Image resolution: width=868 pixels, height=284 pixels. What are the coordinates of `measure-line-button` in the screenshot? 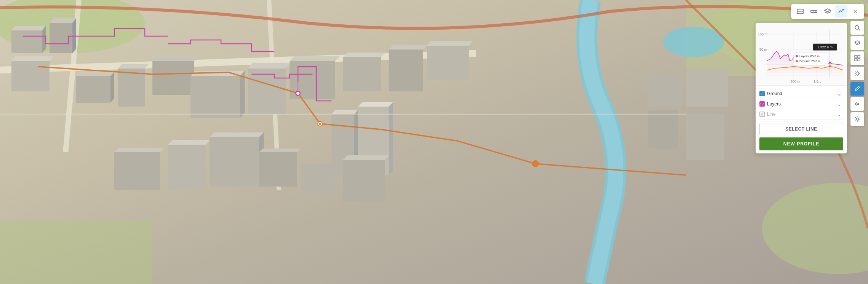 It's located at (814, 11).